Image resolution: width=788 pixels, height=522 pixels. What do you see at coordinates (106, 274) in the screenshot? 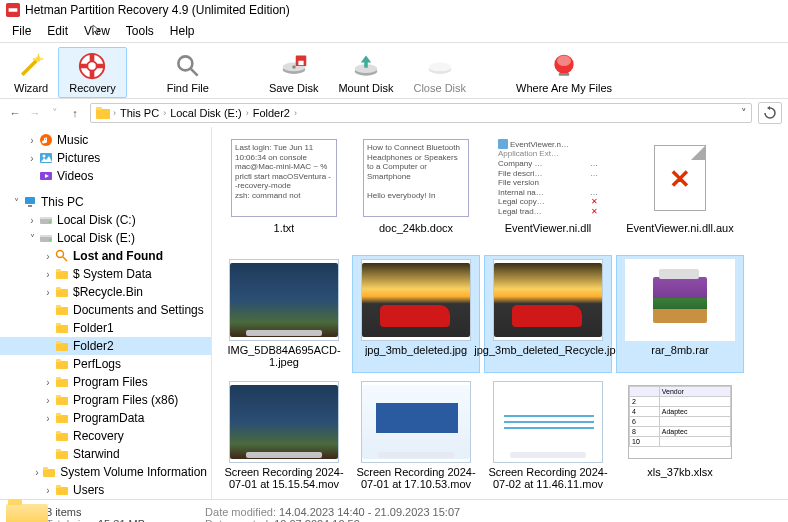
I see `tree-item: ›$ System Data` at bounding box center [106, 274].